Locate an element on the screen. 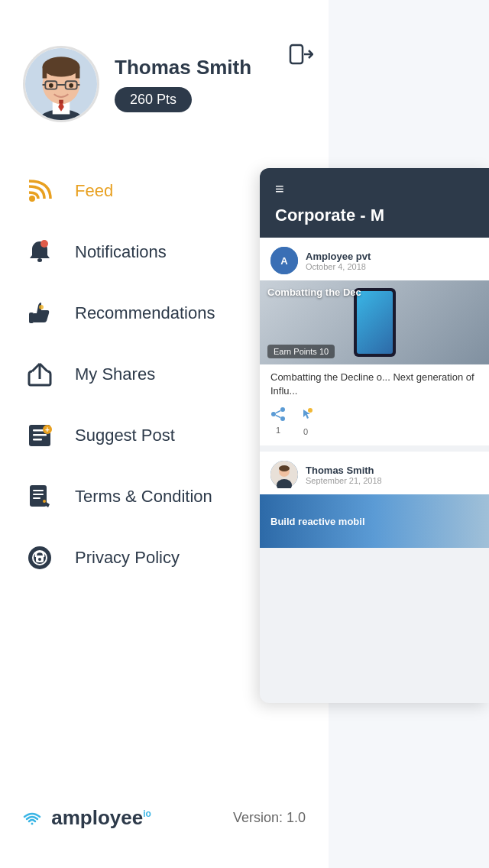 This screenshot has height=868, width=489. bottom-section: amployeeio Version: 1.0 is located at coordinates (164, 818).